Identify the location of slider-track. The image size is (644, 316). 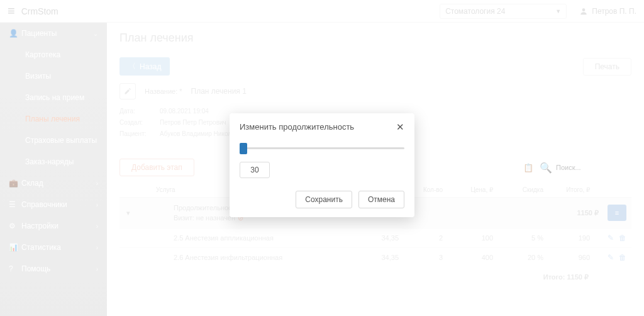
(322, 149).